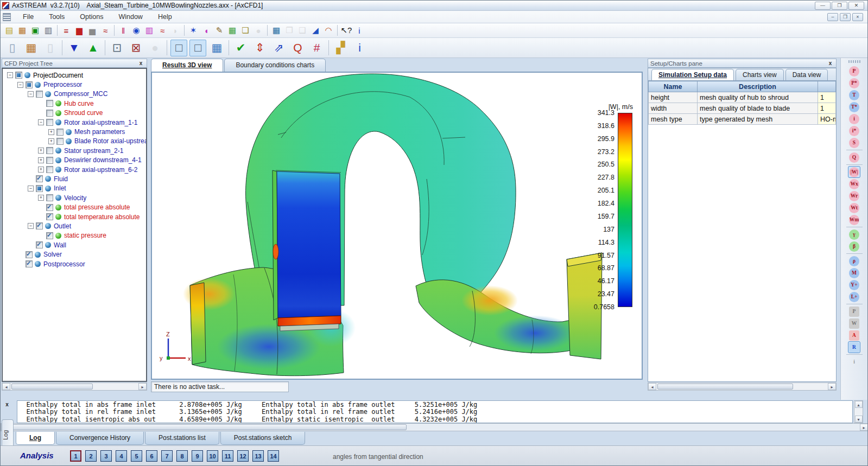  I want to click on analysis-station-7-button: 7, so click(167, 456).